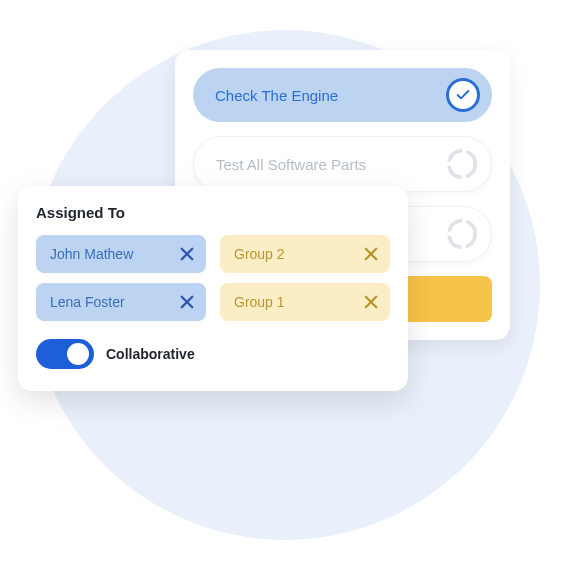  Describe the element at coordinates (213, 278) in the screenshot. I see `chip-grid: John Mathew Group 2 Lena Foster Group 1` at that location.